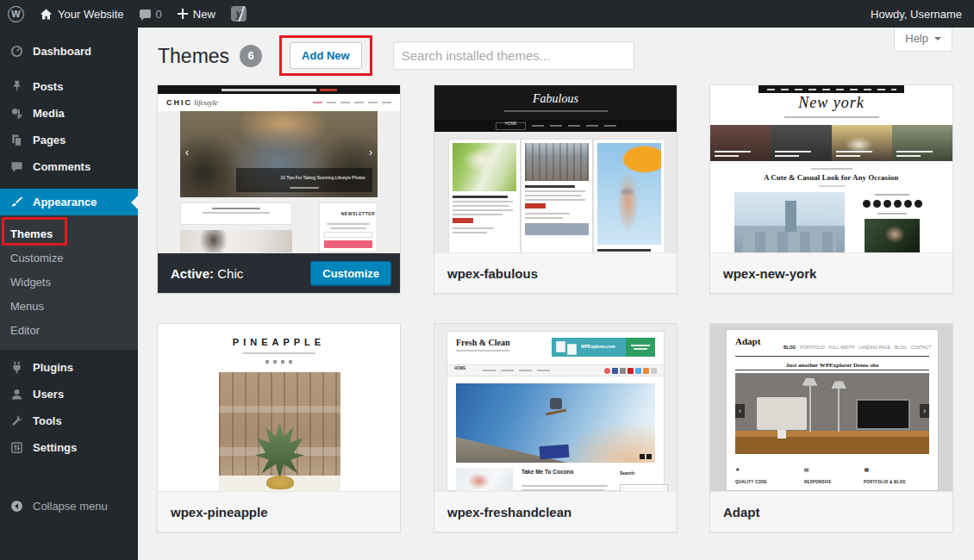 The width and height of the screenshot is (974, 560). What do you see at coordinates (17, 86) in the screenshot?
I see `pushpin-icon` at bounding box center [17, 86].